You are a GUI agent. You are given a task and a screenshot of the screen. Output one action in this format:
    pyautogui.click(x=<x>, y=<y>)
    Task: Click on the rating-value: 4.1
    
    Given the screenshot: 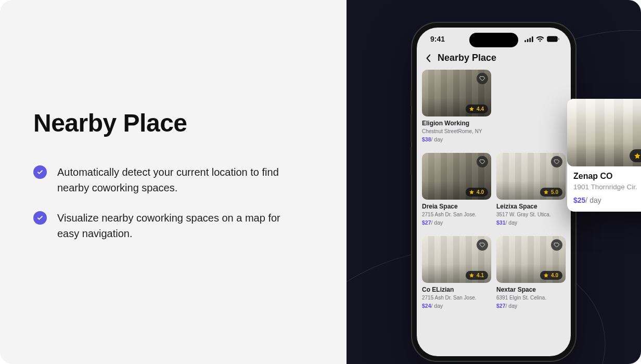 What is the action you would take?
    pyautogui.click(x=480, y=276)
    